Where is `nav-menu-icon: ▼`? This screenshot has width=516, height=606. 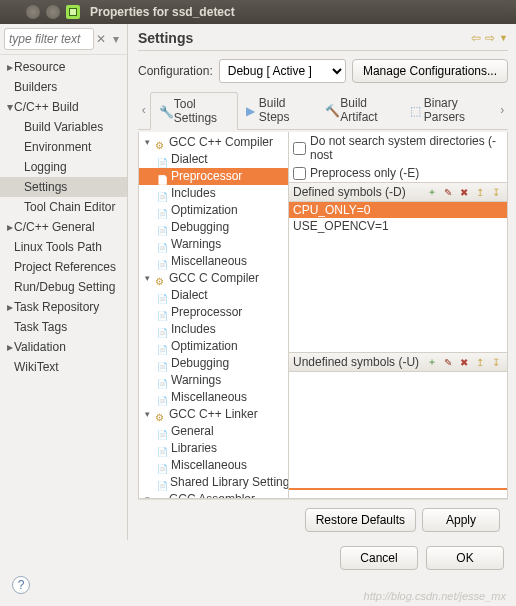 nav-menu-icon: ▼ is located at coordinates (504, 38).